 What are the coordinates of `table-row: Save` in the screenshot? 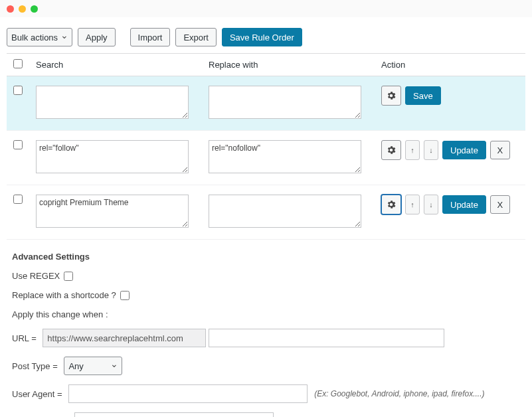 It's located at (266, 104).